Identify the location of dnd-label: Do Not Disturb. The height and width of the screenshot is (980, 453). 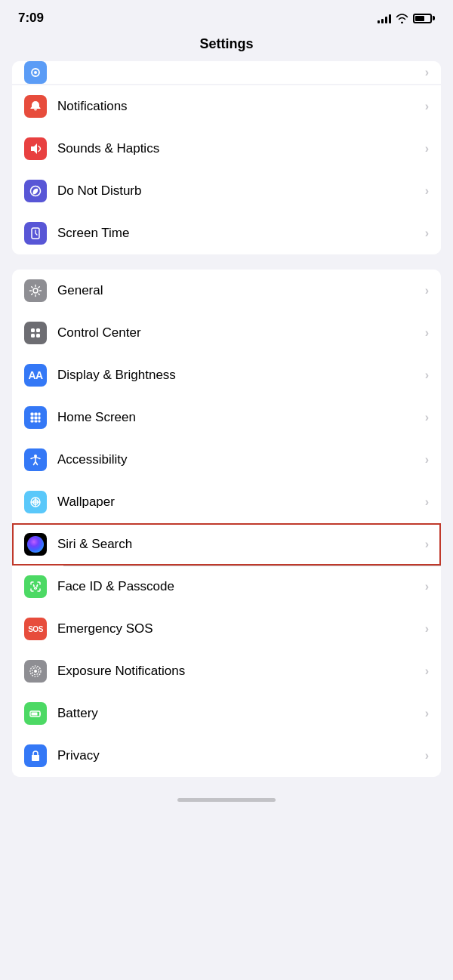
(240, 191).